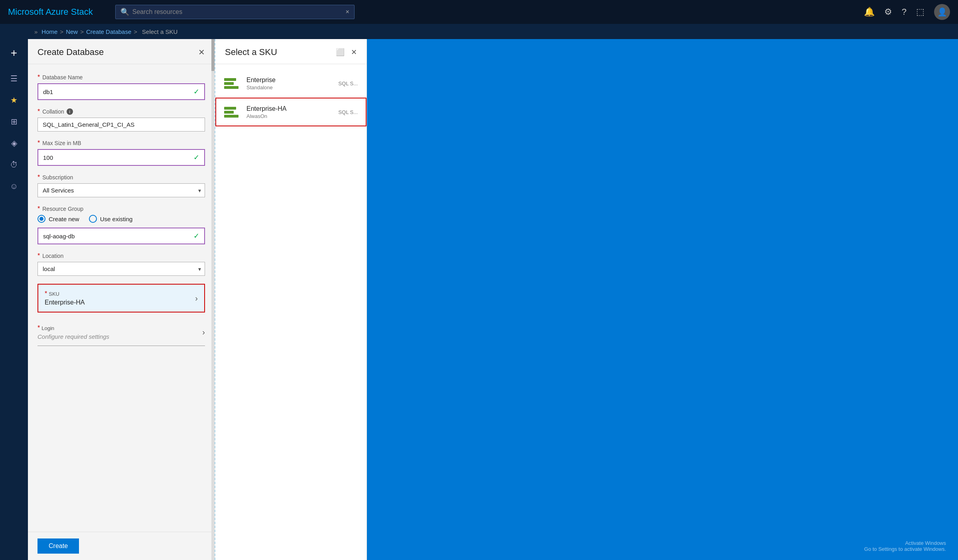 The width and height of the screenshot is (958, 560). Describe the element at coordinates (121, 256) in the screenshot. I see `location-label: * Location` at that location.